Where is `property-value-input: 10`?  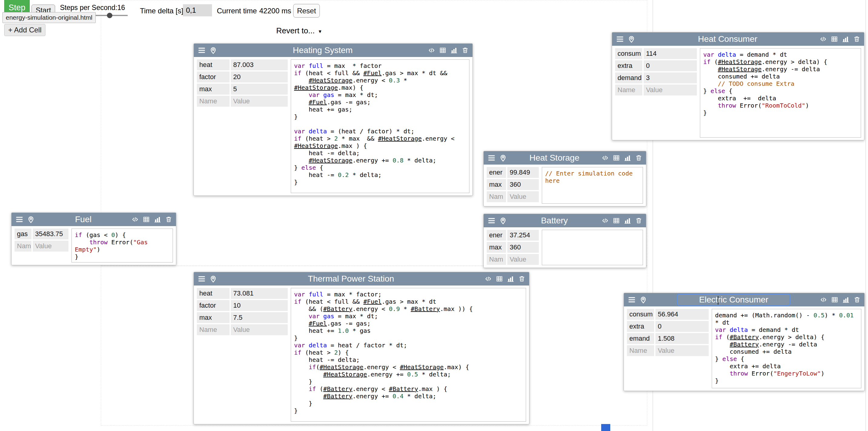
property-value-input: 10 is located at coordinates (259, 306).